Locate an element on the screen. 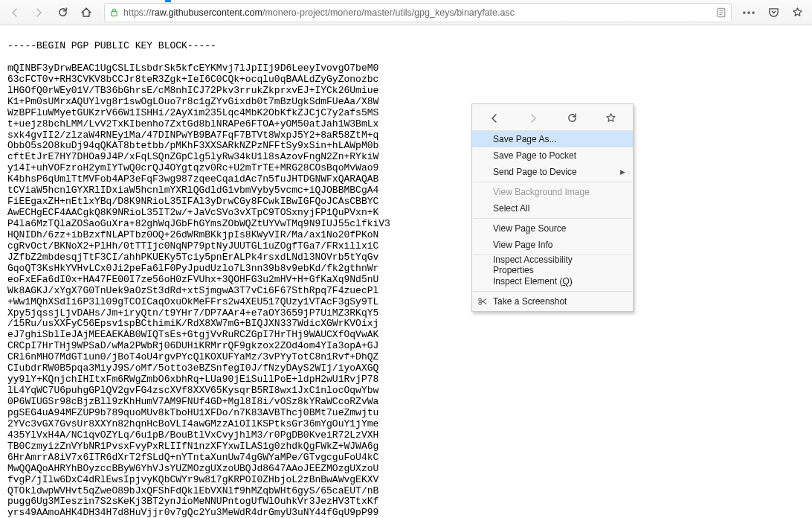 This screenshot has width=812, height=518. lock-icon is located at coordinates (115, 12).